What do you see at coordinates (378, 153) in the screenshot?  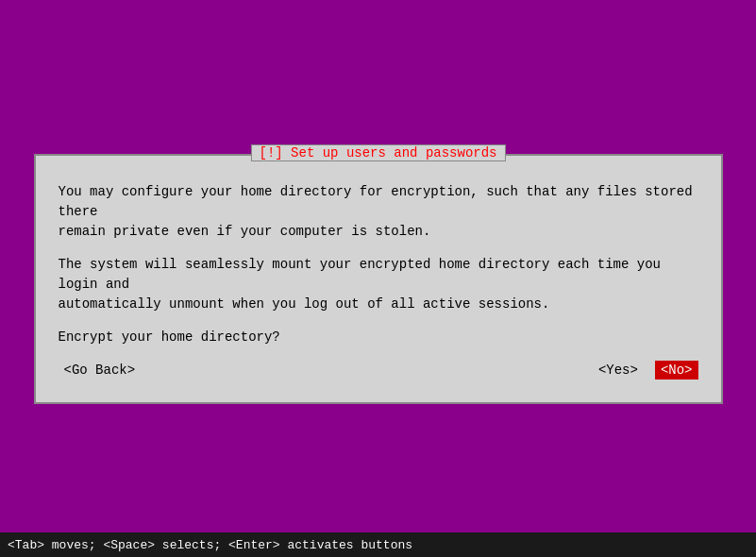 I see `dialog-title: [!] Set up users and passwords` at bounding box center [378, 153].